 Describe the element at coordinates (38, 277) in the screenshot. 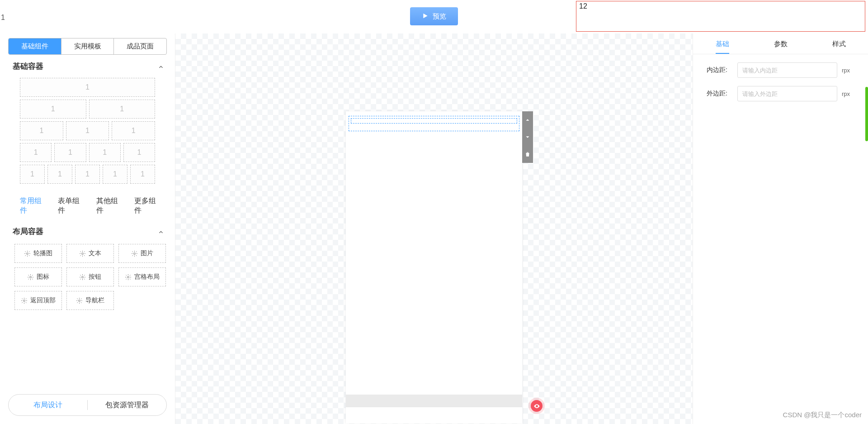

I see `component-icon: 图标` at that location.